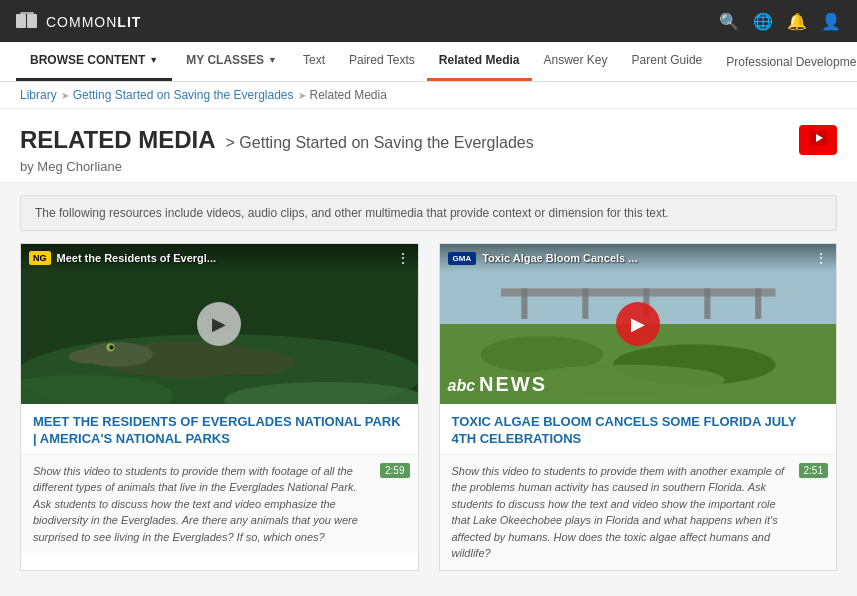  Describe the element at coordinates (154, 60) in the screenshot. I see `browse-chevron-icon: ▼` at that location.